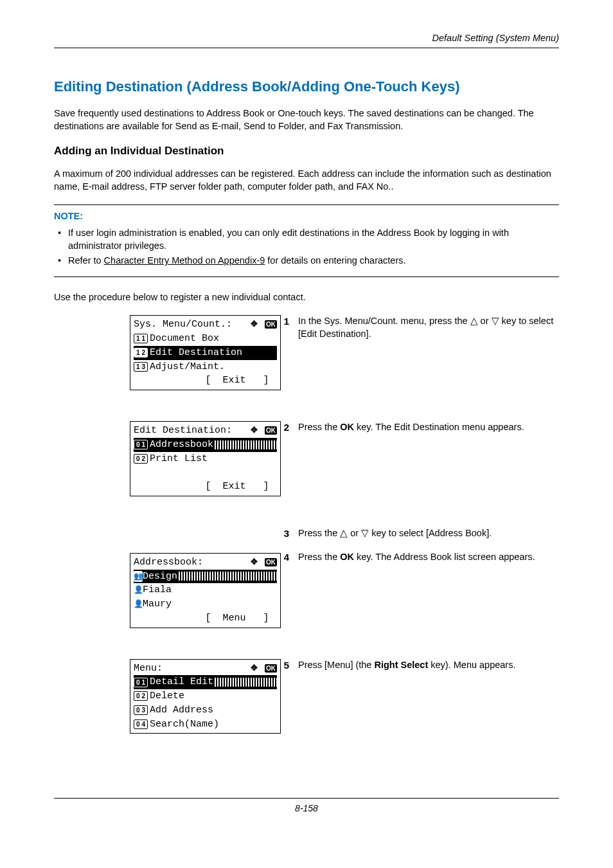 The width and height of the screenshot is (613, 868). Describe the element at coordinates (306, 808) in the screenshot. I see `page-number: 8-158` at that location.